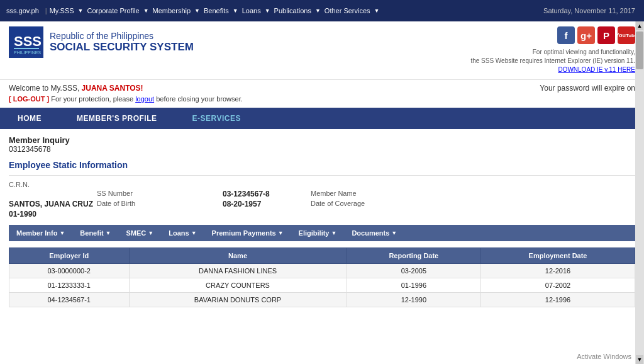  I want to click on nav-corporate-profile: Corporate Profile ▼, so click(119, 11).